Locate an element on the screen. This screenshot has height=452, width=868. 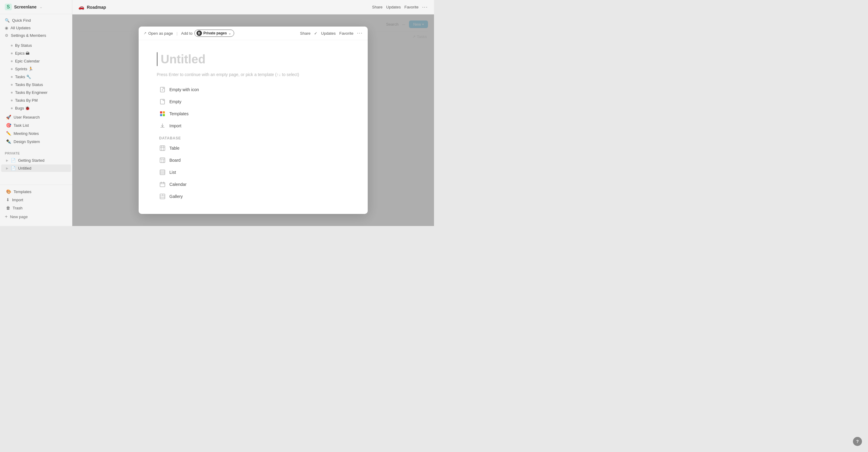
new-page-label: New page is located at coordinates (19, 217).